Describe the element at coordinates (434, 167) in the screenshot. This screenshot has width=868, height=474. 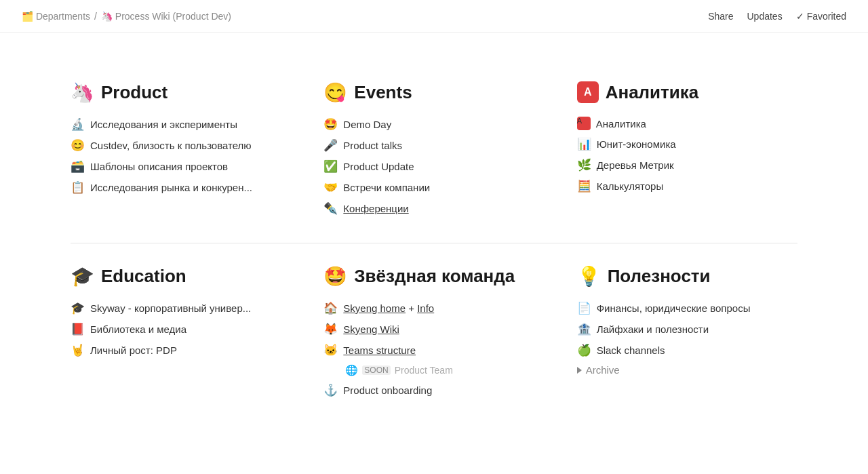
I see `events-items: 🤩 Demo Day 🎤 Product talks ✅ Product Upd…` at that location.